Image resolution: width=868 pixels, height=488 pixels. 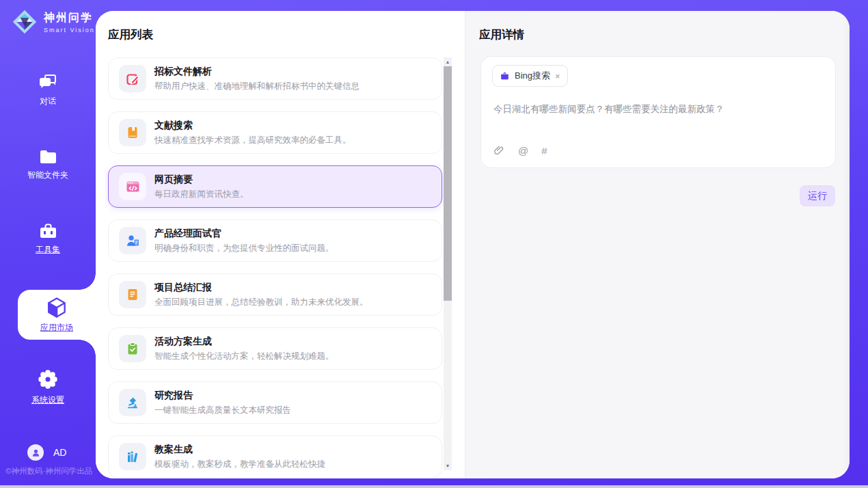 I want to click on run-button: 运行, so click(x=817, y=195).